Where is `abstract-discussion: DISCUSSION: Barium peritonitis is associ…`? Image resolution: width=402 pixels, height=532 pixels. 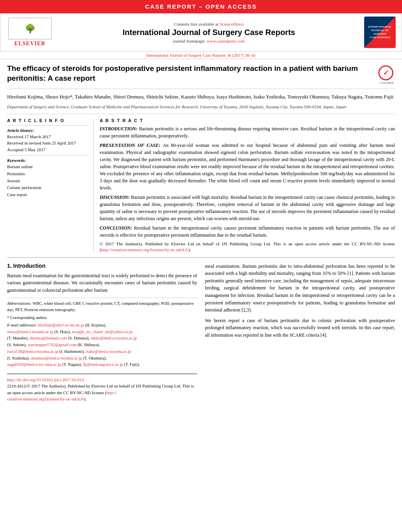
abstract-discussion: DISCUSSION: Barium peritonitis is associ… is located at coordinates (248, 208).